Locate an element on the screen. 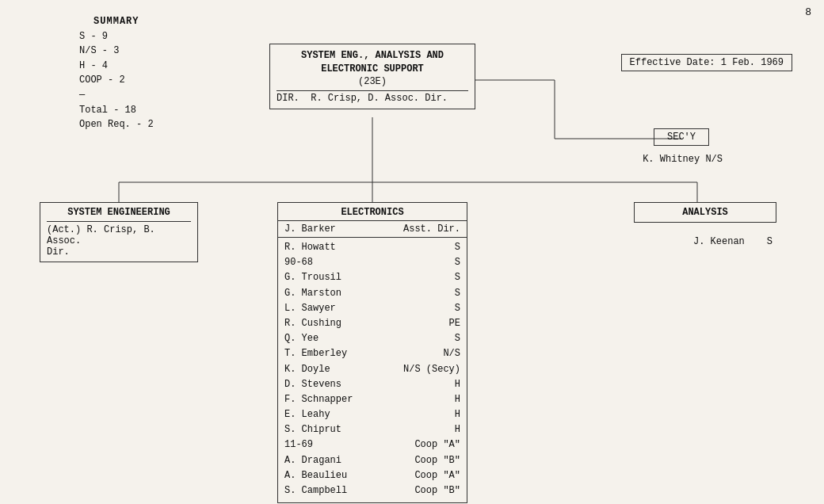 Image resolution: width=824 pixels, height=504 pixels. electronics-staff-list: R. HowattS90-68SG. TrousilSG. MarstonSL.… is located at coordinates (372, 370).